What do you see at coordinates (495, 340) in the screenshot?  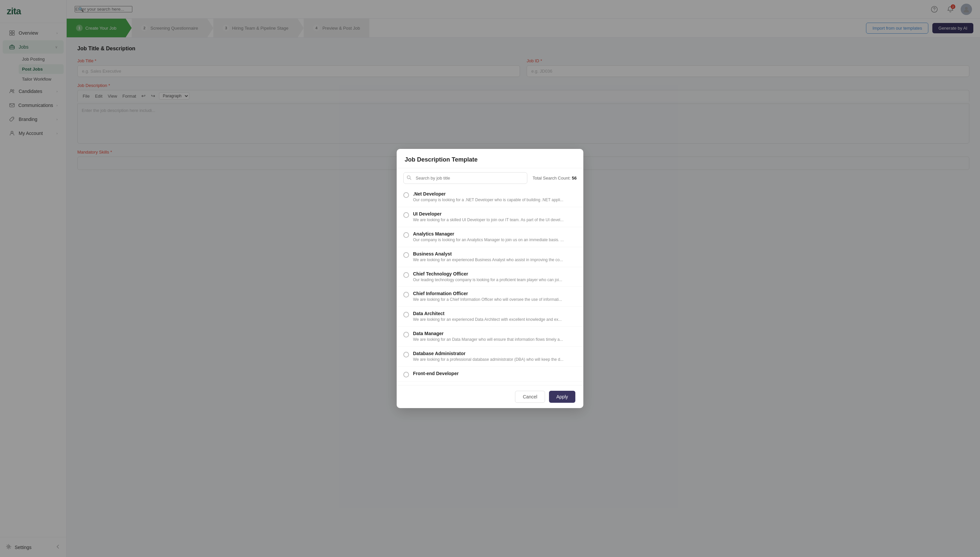 I see `modal-item-desc: We are looking for an Data Manager who w…` at bounding box center [495, 340].